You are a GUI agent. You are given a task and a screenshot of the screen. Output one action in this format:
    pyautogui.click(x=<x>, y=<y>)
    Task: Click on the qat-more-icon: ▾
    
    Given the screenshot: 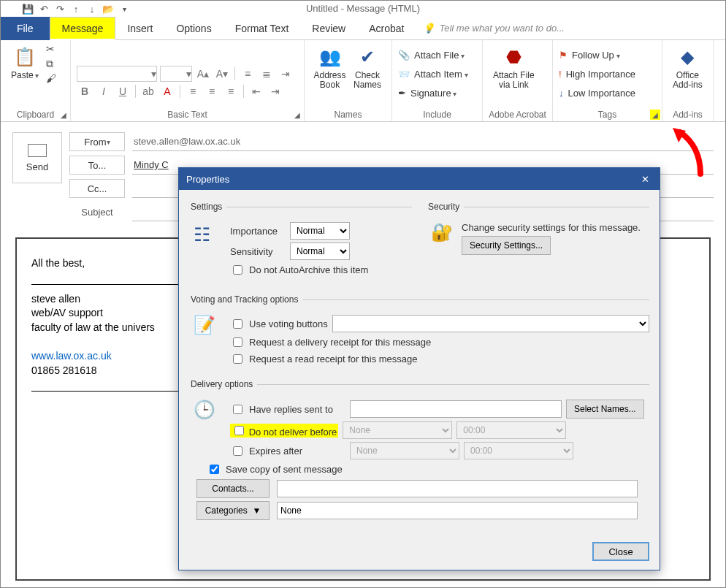 What is the action you would take?
    pyautogui.click(x=124, y=9)
    